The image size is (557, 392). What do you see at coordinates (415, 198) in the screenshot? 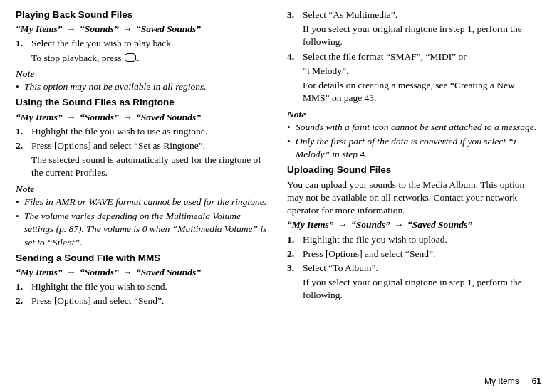
I see `paragraph: You can upload your sounds to the Media …` at bounding box center [415, 198].